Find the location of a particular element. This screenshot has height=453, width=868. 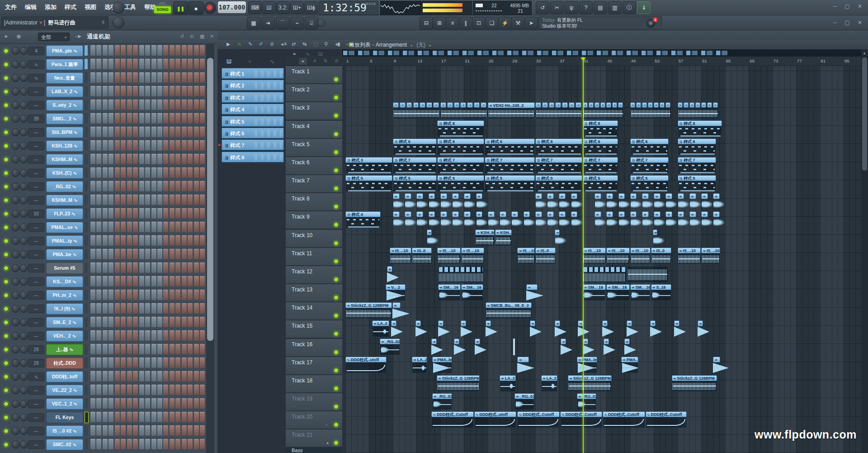

picker-pattern-3: ヨ样式 3 is located at coordinates (253, 97).